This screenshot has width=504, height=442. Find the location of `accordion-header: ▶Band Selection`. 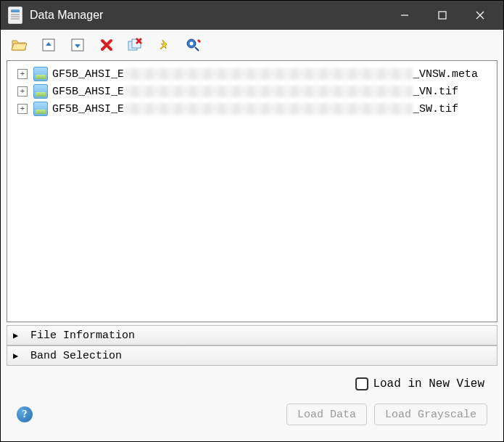

accordion-header: ▶Band Selection is located at coordinates (252, 356).